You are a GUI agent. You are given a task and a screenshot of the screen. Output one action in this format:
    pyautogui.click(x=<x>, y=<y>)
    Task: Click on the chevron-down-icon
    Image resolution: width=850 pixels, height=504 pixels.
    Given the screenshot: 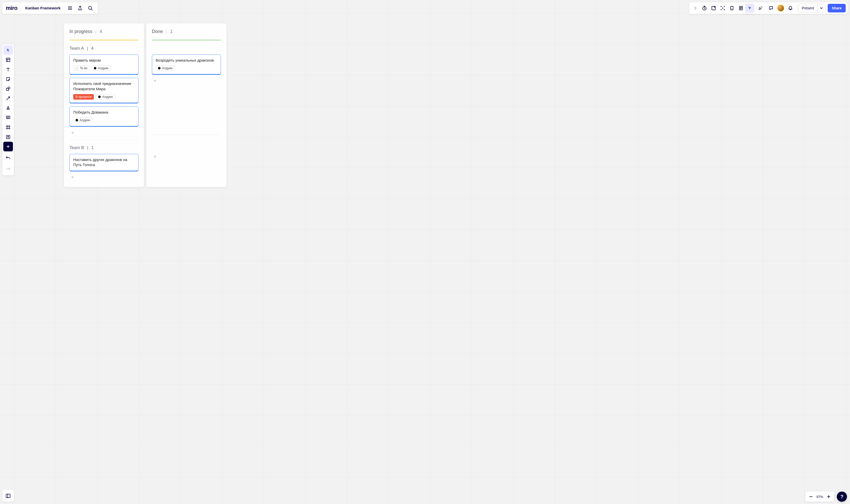 What is the action you would take?
    pyautogui.click(x=821, y=8)
    